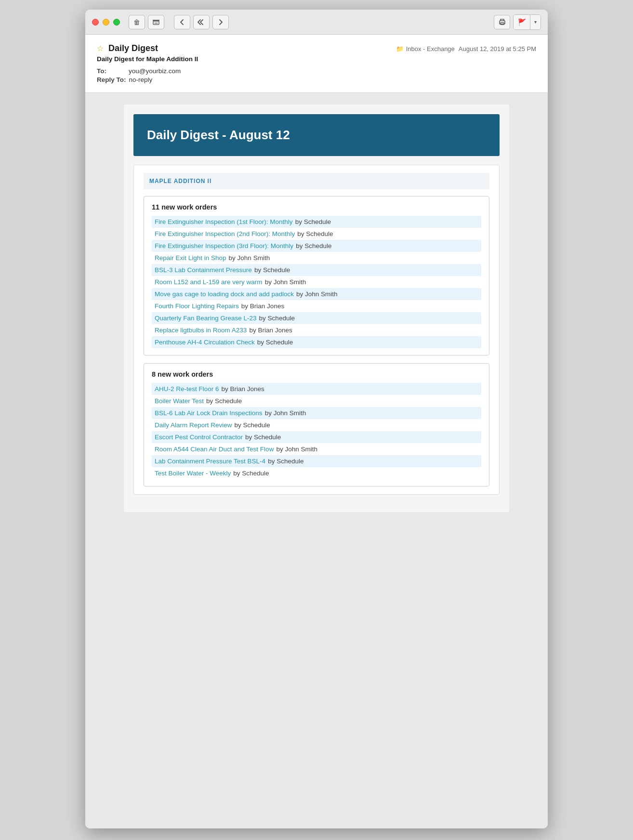 This screenshot has height=840, width=633. What do you see at coordinates (316, 342) in the screenshot?
I see `table-row: Penthouse AH-4 Circulation Check by Sche…` at bounding box center [316, 342].